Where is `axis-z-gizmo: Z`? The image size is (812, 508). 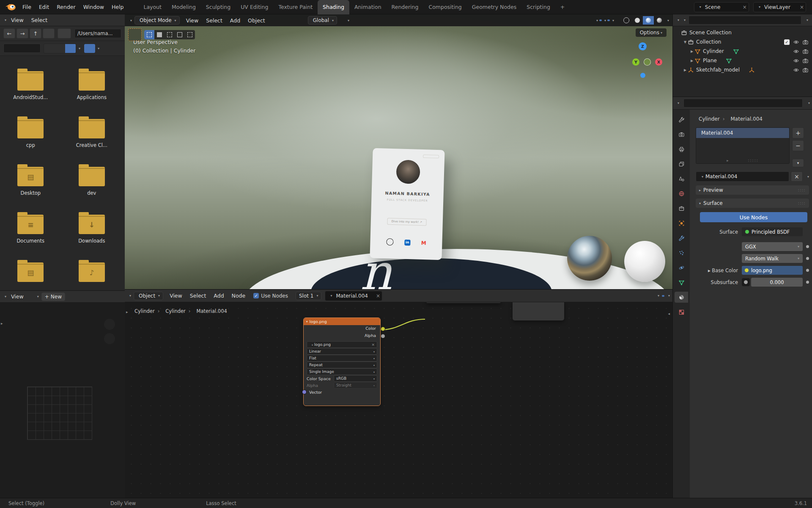
axis-z-gizmo: Z is located at coordinates (643, 47).